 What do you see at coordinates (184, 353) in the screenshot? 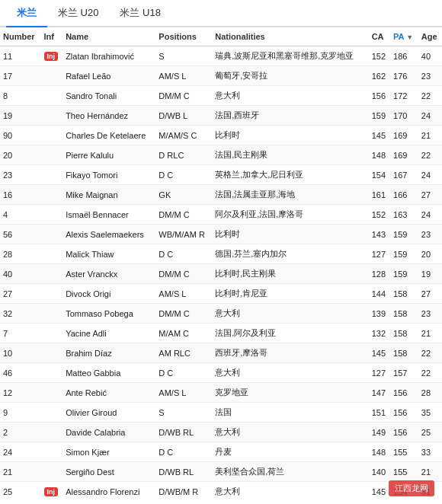
I see `cell-positions: AM RLC` at bounding box center [184, 353].